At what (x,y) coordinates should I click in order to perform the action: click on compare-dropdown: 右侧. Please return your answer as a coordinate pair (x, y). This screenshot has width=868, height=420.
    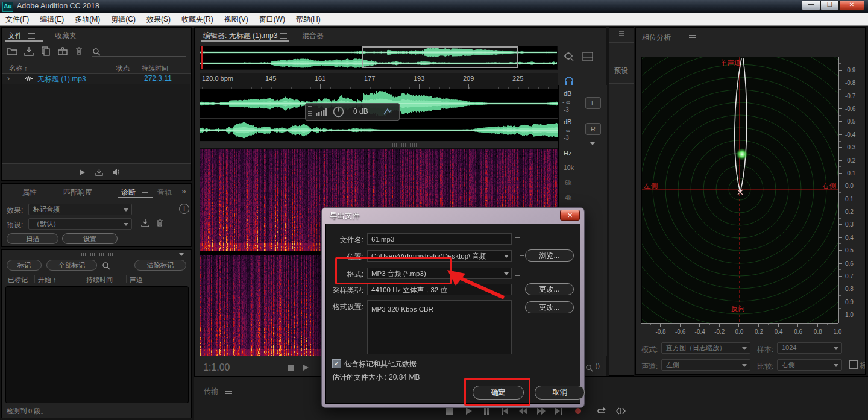
    Looking at the image, I should click on (810, 365).